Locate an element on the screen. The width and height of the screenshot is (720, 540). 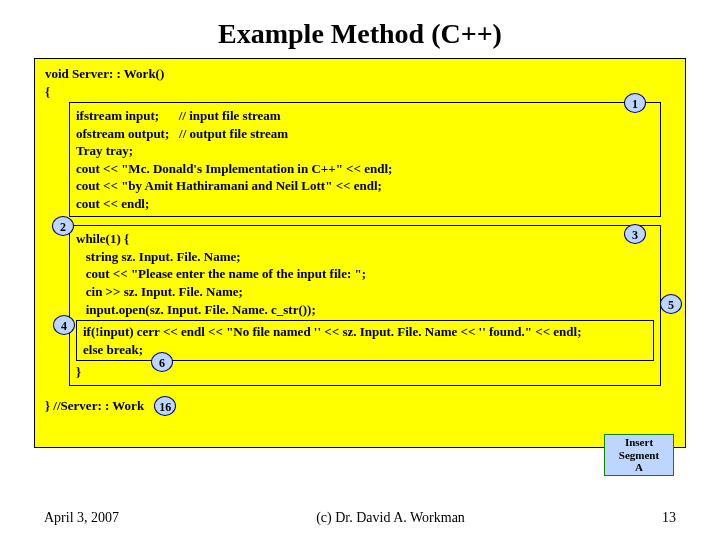
code-line: while(1) { is located at coordinates (365, 239).